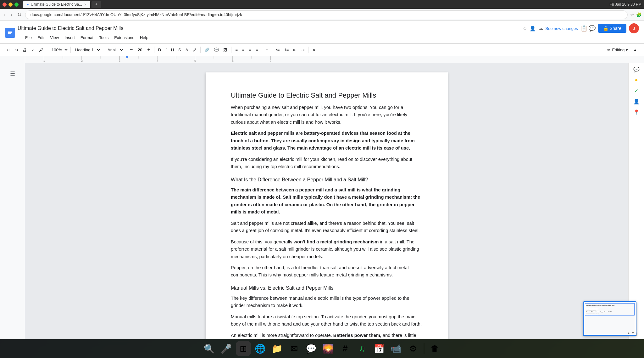 This screenshot has width=644, height=358. I want to click on dock-mail: ✉, so click(294, 349).